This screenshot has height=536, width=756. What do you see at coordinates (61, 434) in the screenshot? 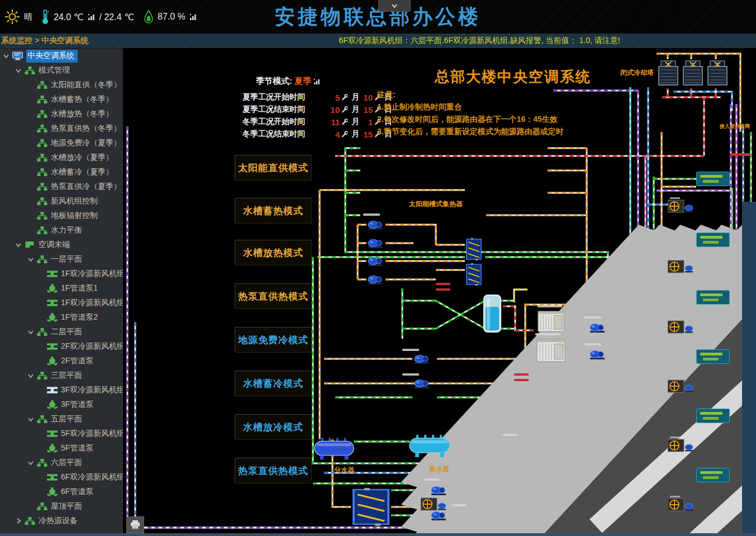
I see `sidebar-item-26: 5F双冷源新风机组` at bounding box center [61, 434].